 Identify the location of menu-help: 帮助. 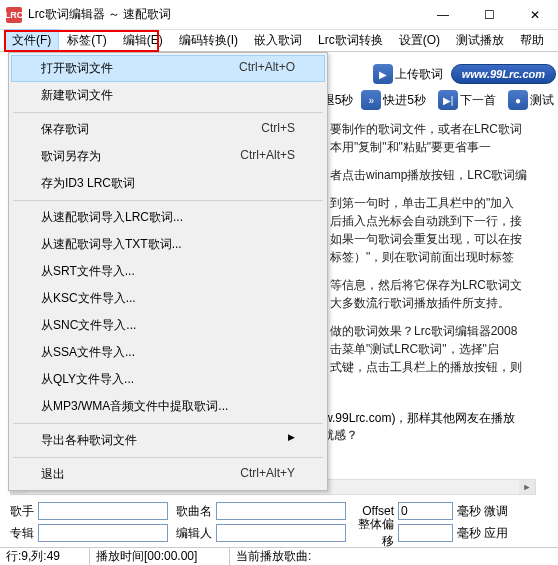
(532, 40).